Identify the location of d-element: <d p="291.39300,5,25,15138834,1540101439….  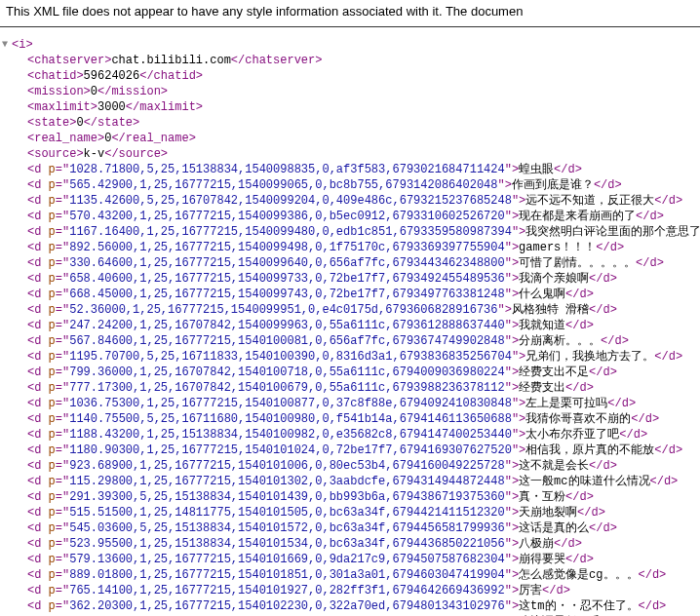
(364, 497).